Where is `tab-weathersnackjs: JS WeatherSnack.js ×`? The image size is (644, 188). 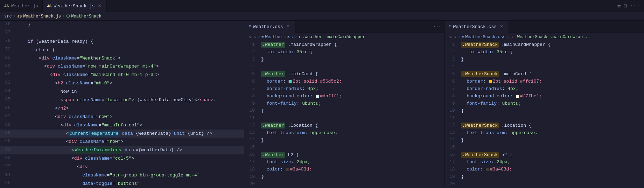 tab-weathersnackjs: JS WeatherSnack.js × is located at coordinates (75, 6).